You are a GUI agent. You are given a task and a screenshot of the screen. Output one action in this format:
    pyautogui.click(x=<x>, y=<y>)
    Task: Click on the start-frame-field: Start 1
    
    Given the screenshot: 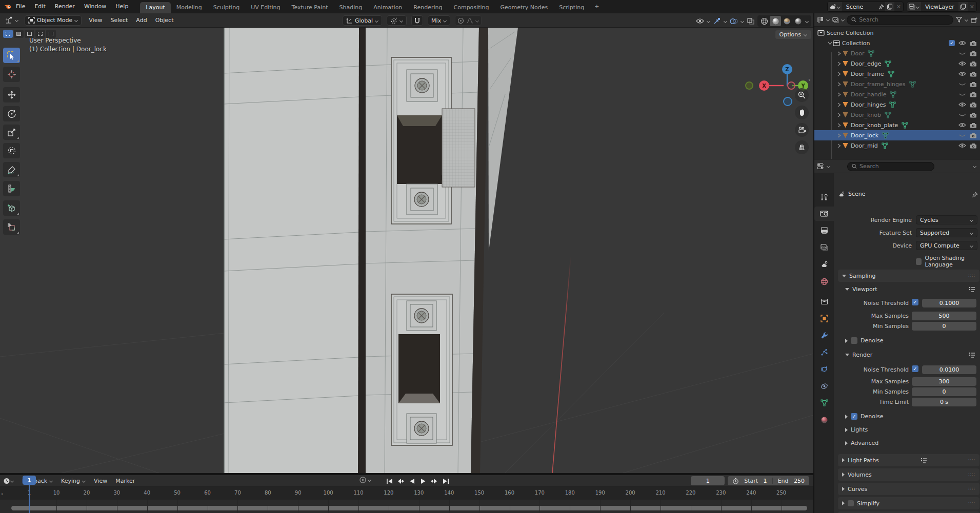 What is the action you would take?
    pyautogui.click(x=755, y=481)
    